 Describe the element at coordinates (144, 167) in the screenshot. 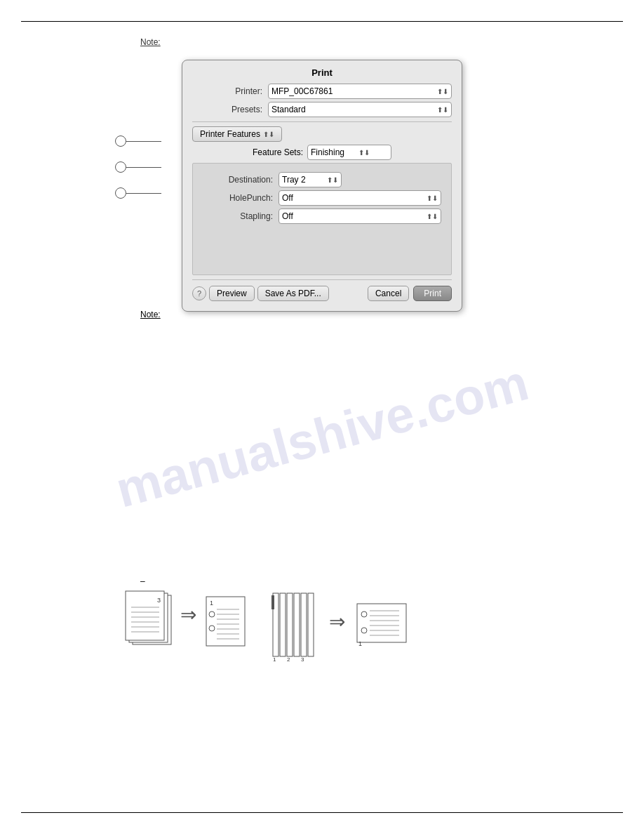

I see `callout-line-holepunch` at that location.